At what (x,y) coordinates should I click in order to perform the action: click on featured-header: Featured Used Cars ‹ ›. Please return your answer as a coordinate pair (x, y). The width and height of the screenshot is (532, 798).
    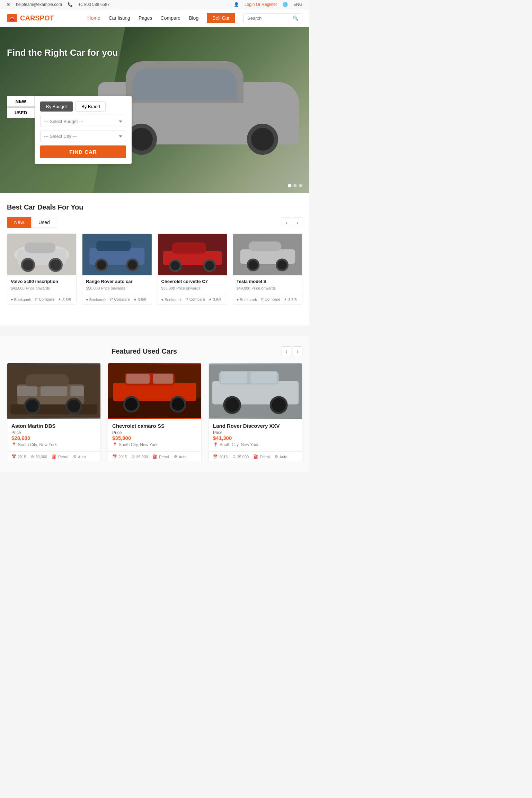
    Looking at the image, I should click on (154, 351).